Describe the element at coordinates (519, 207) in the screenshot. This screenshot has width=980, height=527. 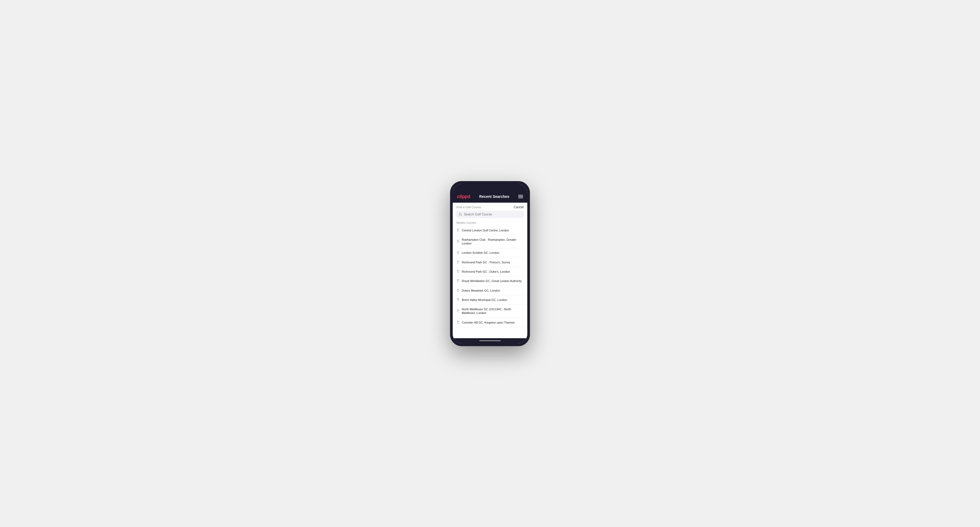
I see `cancel-button: Cancel` at that location.